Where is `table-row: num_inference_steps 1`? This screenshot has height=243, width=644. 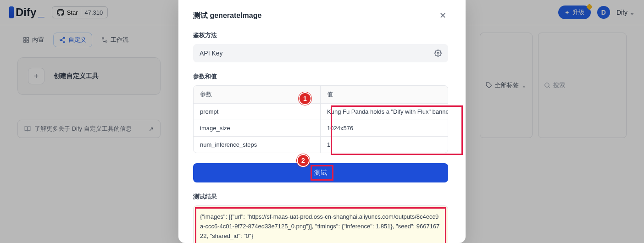
table-row: num_inference_steps 1 is located at coordinates (321, 145).